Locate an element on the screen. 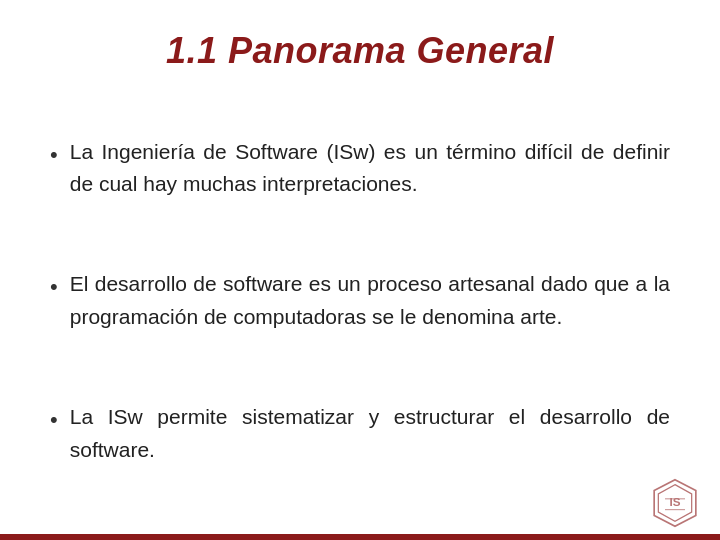  bullet-text-2: El desarrollo de software es un proceso … is located at coordinates (370, 300).